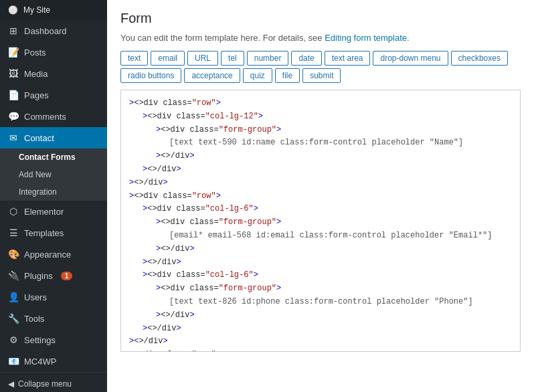 The image size is (534, 392). I want to click on sidebar-label-pages: Pages, so click(36, 95).